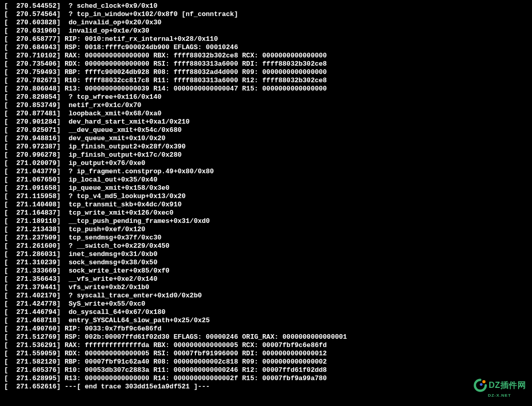 The height and width of the screenshot is (406, 532). I want to click on kernel-log-line: [ 271.490760] RIP: 0033:0x7fbf9c6e86fd, so click(266, 329).